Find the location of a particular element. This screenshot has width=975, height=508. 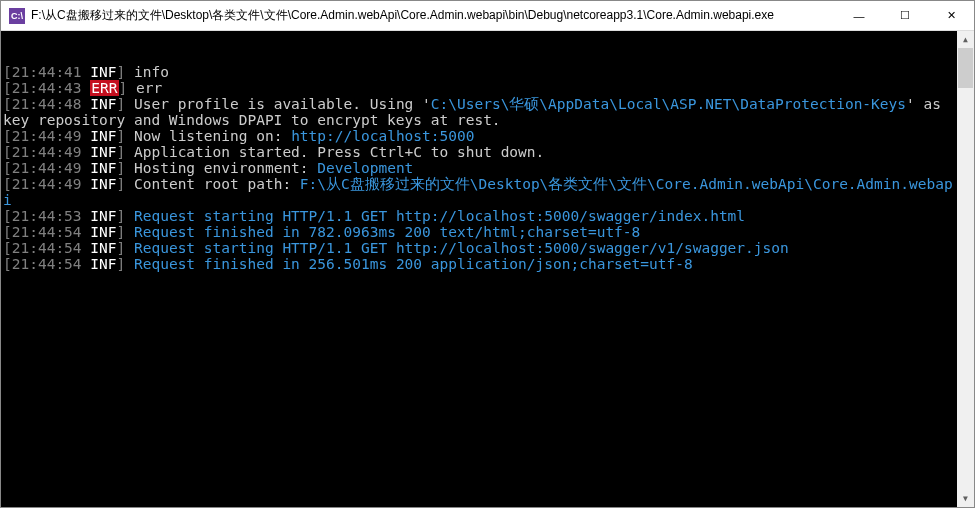

log-line: [21:44:48 INF] User profile is available… is located at coordinates (479, 112).